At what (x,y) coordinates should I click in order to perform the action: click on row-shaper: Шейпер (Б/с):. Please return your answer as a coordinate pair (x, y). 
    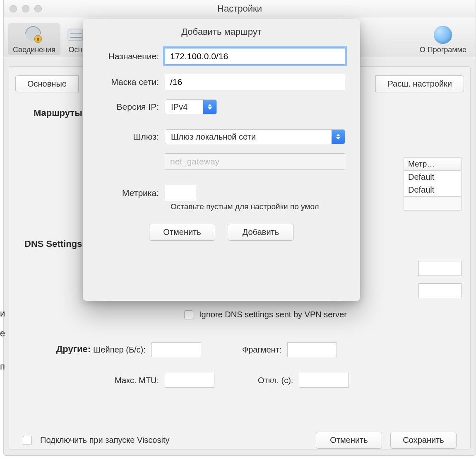
    Looking at the image, I should click on (147, 350).